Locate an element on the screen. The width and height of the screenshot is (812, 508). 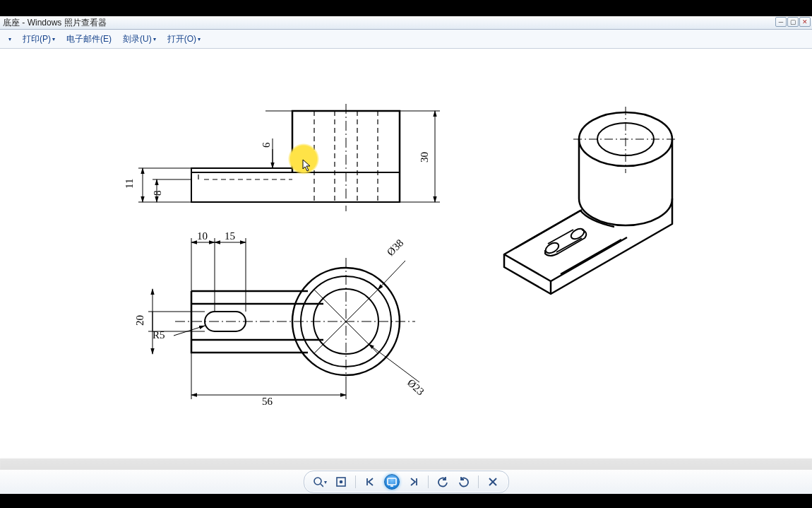
titlebar: 底座 - Windows 照片查看器 ─ ▢ ✕ is located at coordinates (406, 23).